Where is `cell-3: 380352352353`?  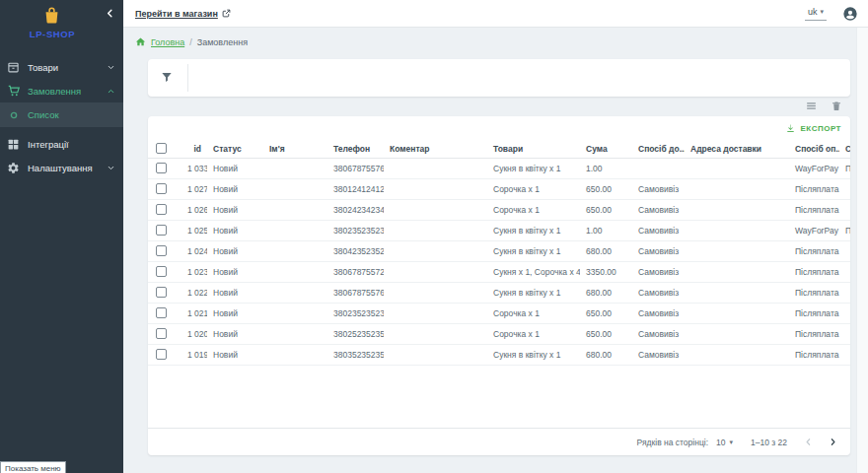 cell-3: 380352352353 is located at coordinates (355, 355).